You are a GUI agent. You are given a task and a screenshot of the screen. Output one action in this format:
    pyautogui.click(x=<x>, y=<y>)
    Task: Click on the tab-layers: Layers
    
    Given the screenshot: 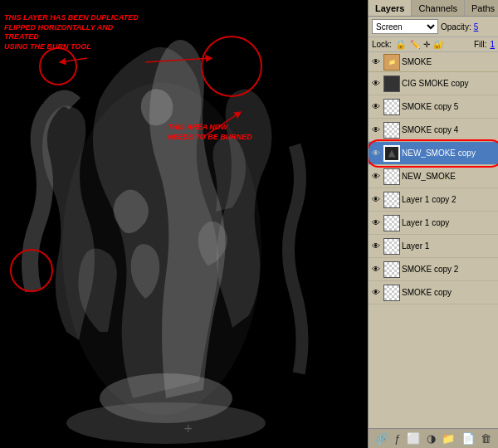 What is the action you would take?
    pyautogui.click(x=390, y=8)
    